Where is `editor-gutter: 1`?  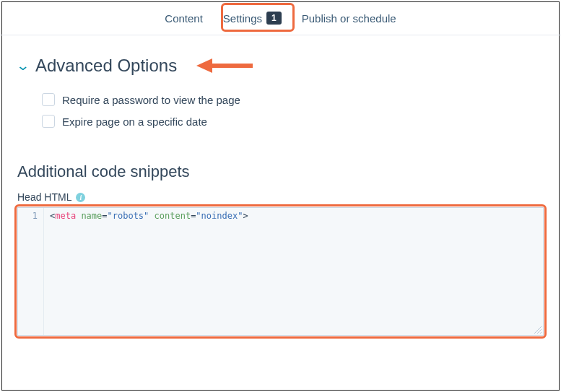
editor-gutter: 1 is located at coordinates (31, 271).